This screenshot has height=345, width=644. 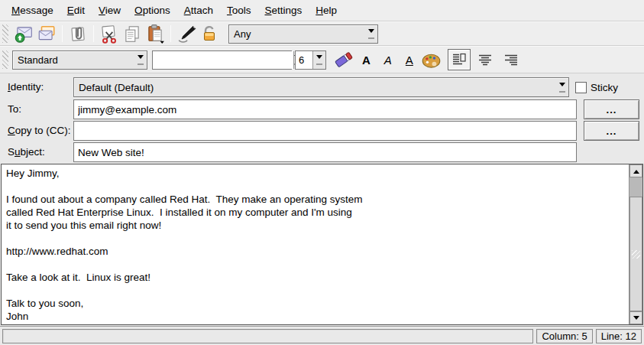 I want to click on vertical-scrollbar, so click(x=636, y=245).